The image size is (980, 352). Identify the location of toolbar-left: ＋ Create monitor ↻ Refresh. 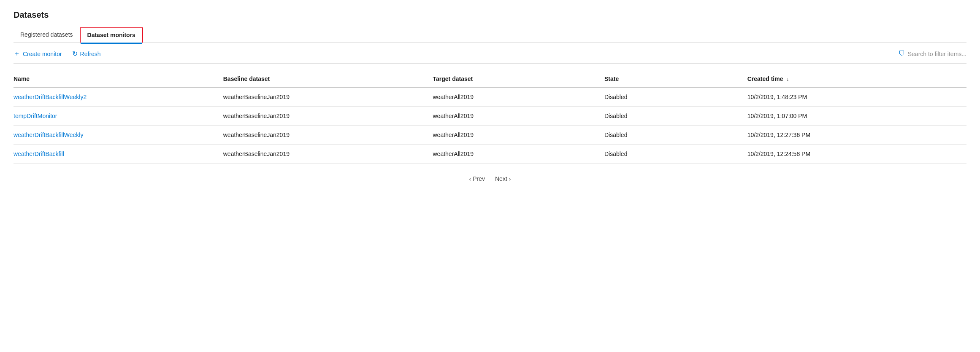
(57, 54).